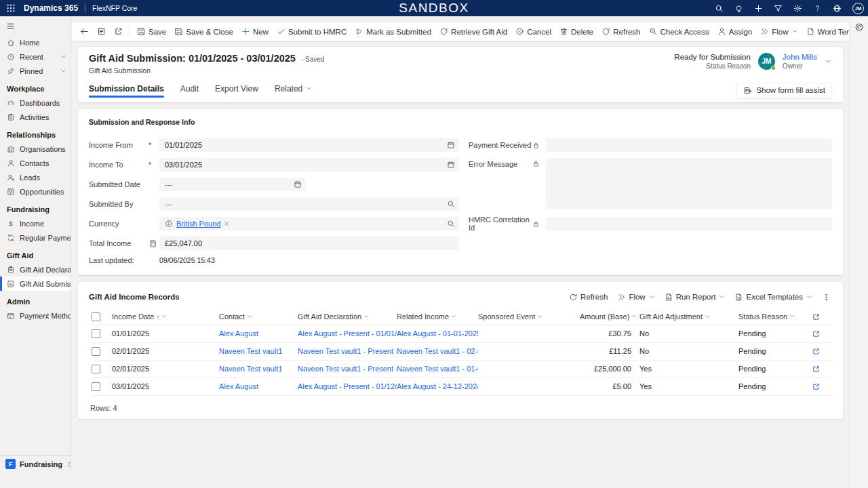 Image resolution: width=868 pixels, height=488 pixels. What do you see at coordinates (309, 165) in the screenshot?
I see `income-to-field: 03/01/2025` at bounding box center [309, 165].